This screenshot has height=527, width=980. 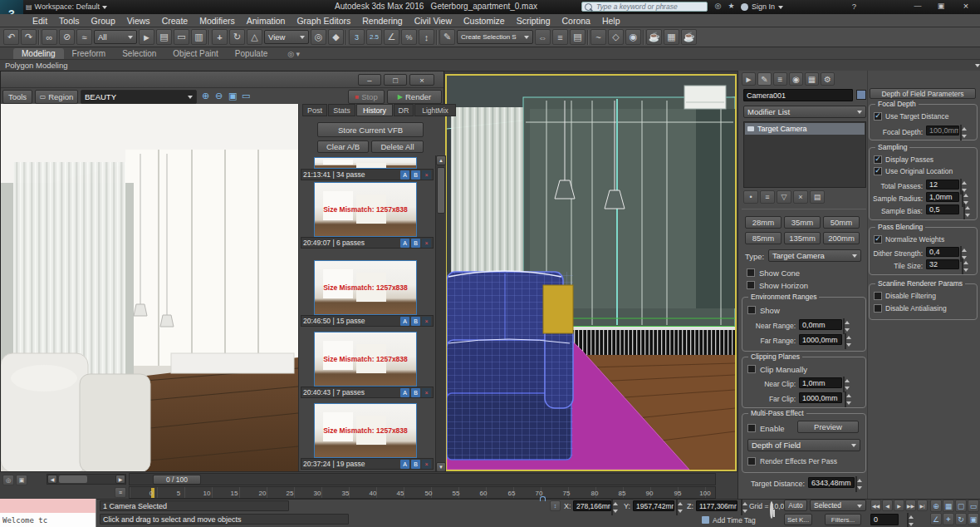 What do you see at coordinates (856, 484) in the screenshot?
I see `target-distance-spinner` at bounding box center [856, 484].